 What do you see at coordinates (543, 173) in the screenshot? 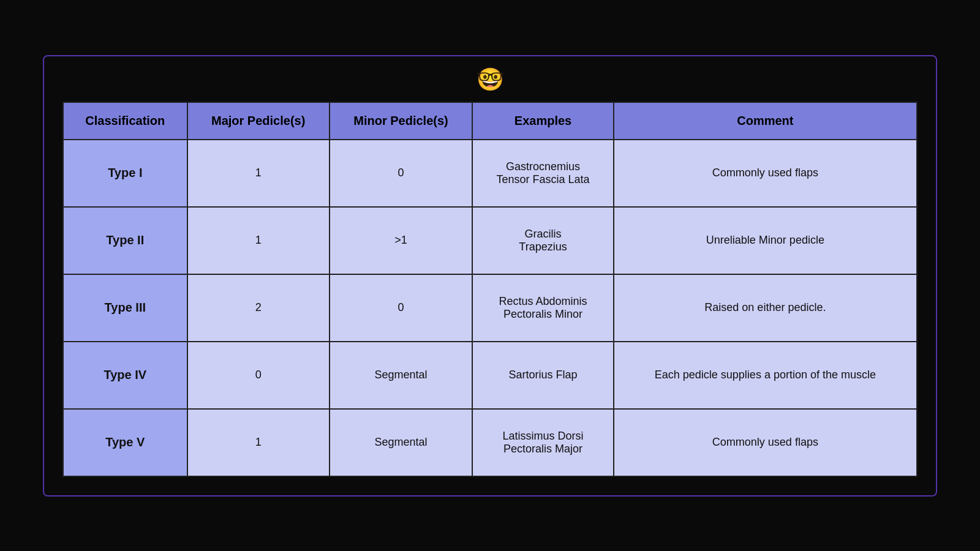
I see `cell-examples-0: GastrocnemiusTensor Fascia Lata` at bounding box center [543, 173].